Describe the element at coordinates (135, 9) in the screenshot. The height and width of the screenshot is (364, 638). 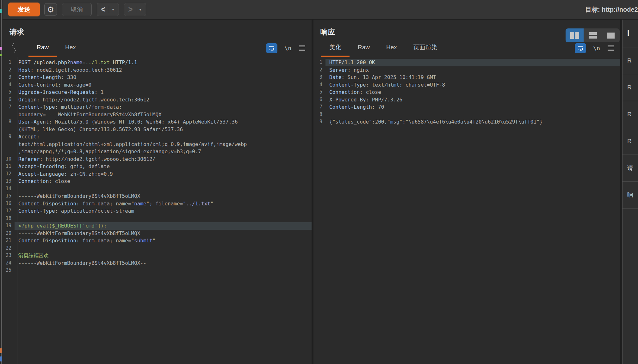
I see `next-request-button: > ▼` at that location.